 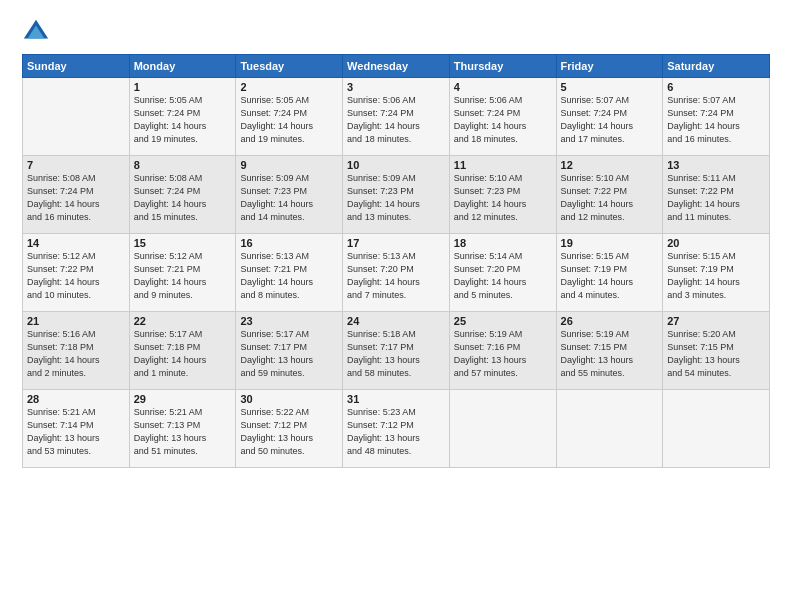 What do you see at coordinates (183, 243) in the screenshot?
I see `day-number: 15` at bounding box center [183, 243].